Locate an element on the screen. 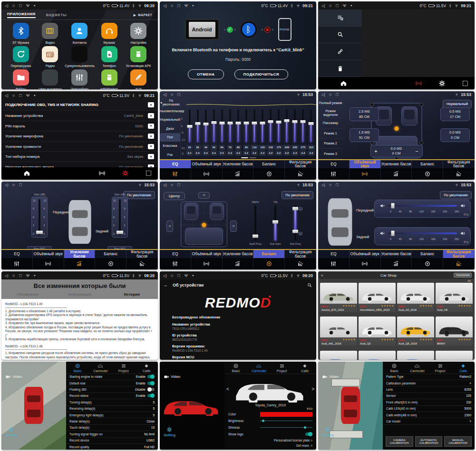  about-field: ID устройства860110101201776 is located at coordinates (238, 337).